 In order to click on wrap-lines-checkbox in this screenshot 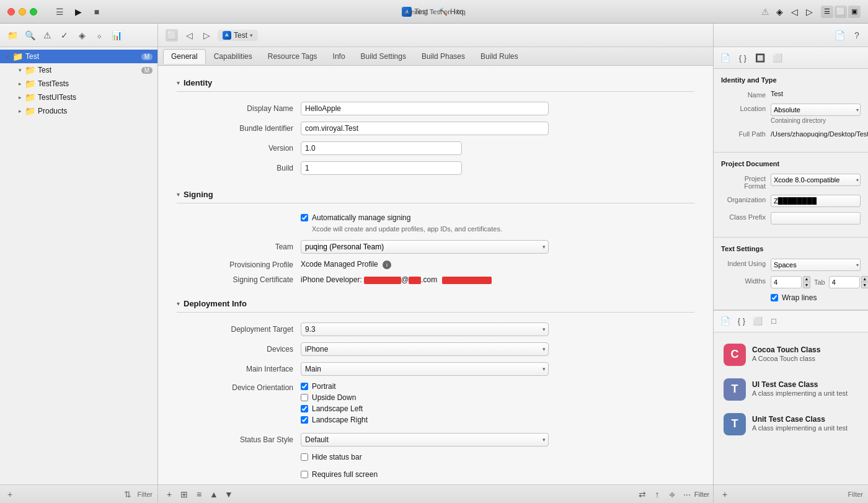, I will do `click(774, 298)`.